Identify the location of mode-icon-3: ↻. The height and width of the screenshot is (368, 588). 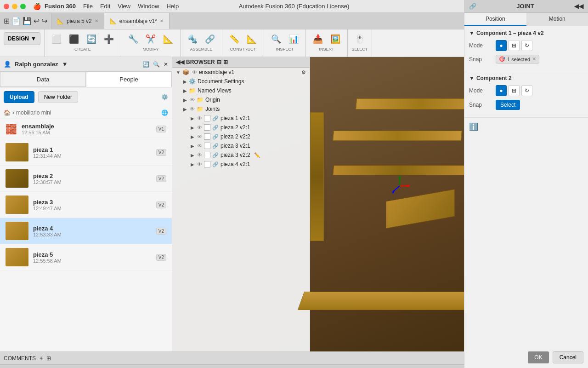
(527, 46).